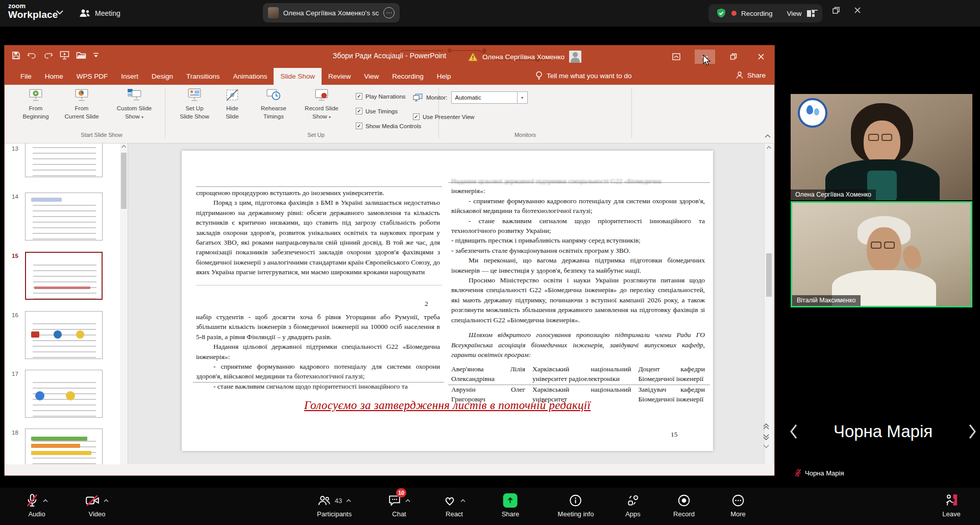  I want to click on chat-options-icon, so click(408, 500).